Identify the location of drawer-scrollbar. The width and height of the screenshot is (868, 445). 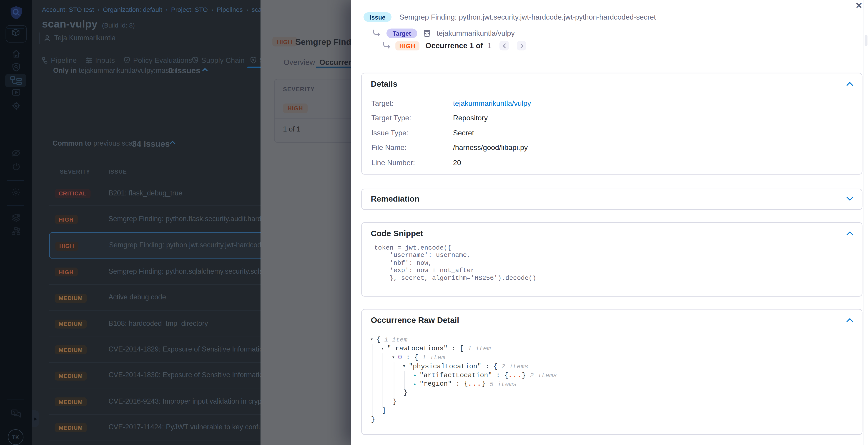
(866, 40).